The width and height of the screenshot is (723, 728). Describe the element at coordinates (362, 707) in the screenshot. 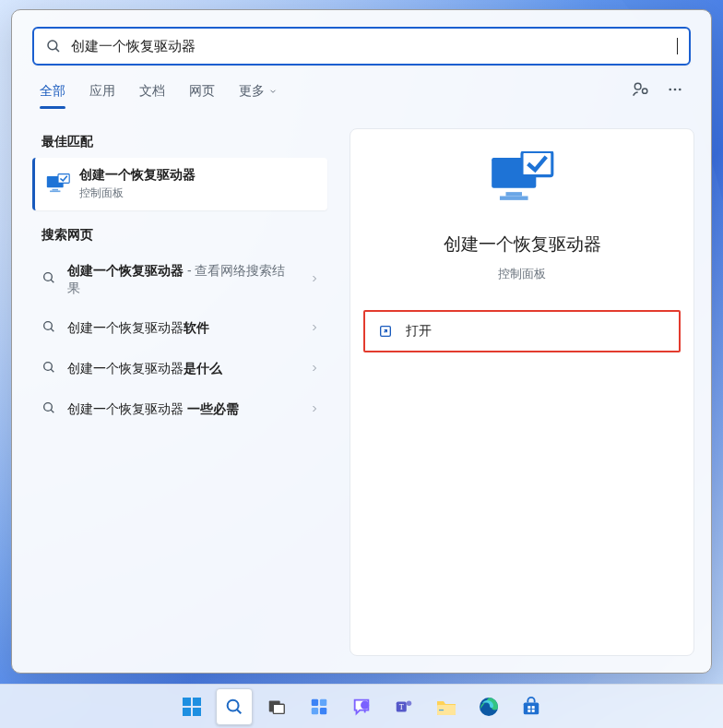

I see `chat-icon` at that location.